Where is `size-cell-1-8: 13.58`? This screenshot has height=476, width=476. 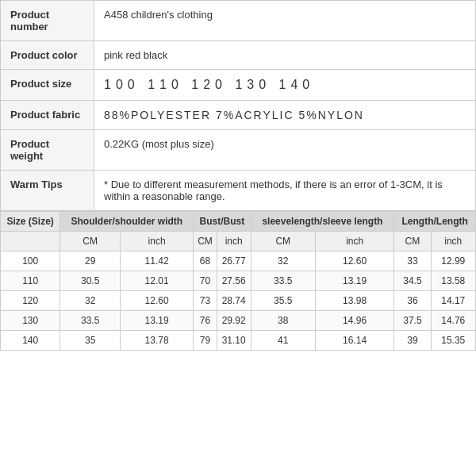 size-cell-1-8: 13.58 is located at coordinates (453, 281).